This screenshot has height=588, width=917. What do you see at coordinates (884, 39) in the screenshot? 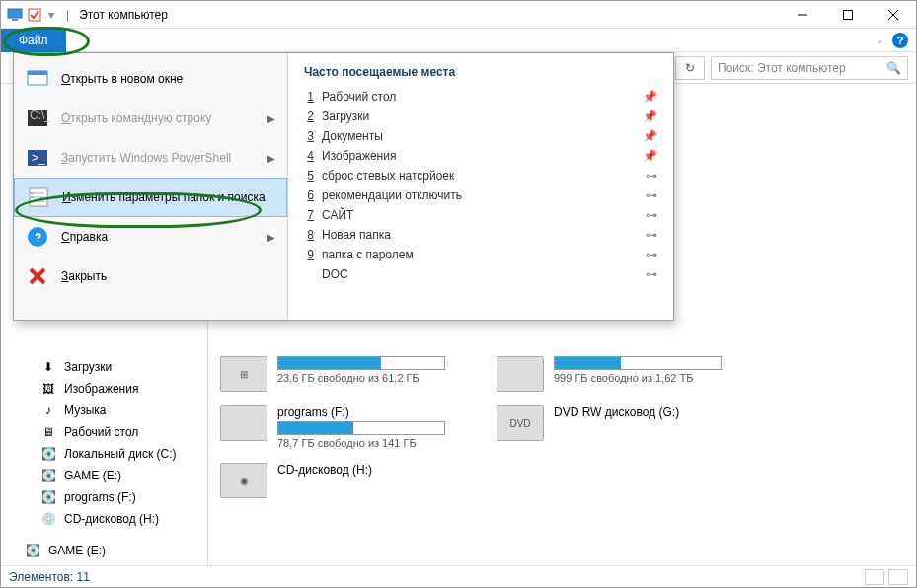
I see `ribbon-collapse-icon: ⌄` at bounding box center [884, 39].